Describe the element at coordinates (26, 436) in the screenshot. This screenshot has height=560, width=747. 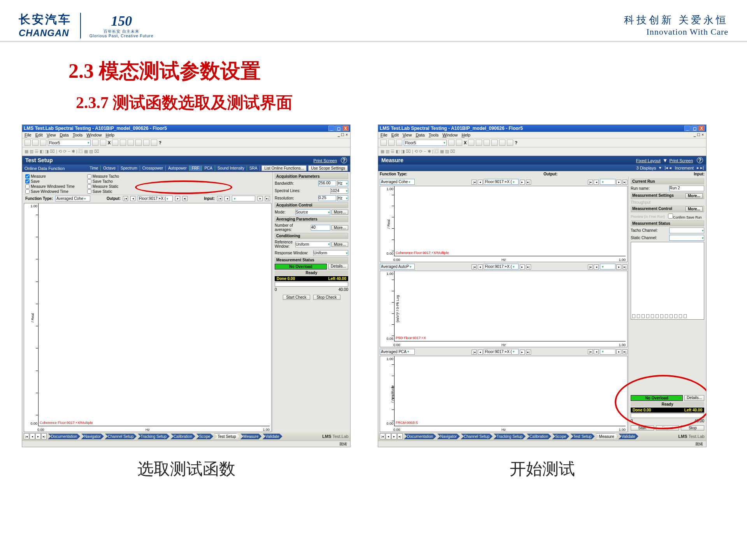
I see `tabs-first: |◂` at that location.